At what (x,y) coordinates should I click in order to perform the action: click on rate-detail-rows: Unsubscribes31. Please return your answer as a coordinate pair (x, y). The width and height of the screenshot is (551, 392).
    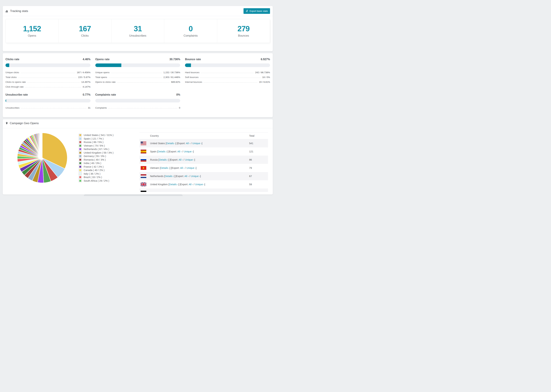
    Looking at the image, I should click on (48, 107).